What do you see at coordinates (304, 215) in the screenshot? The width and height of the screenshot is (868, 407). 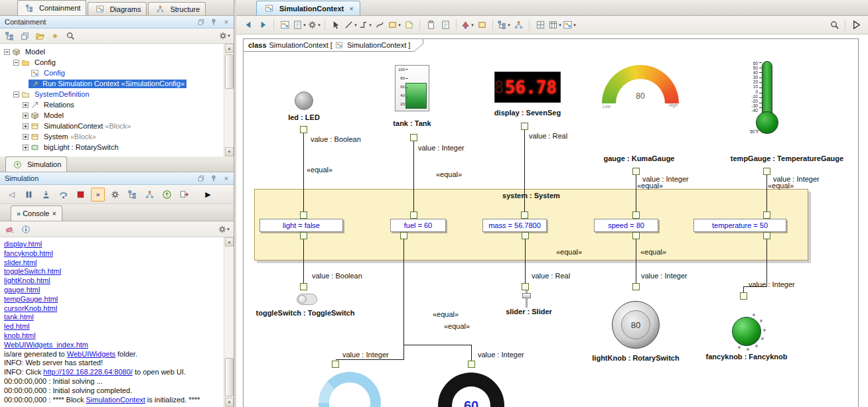 I see `light-top-port` at bounding box center [304, 215].